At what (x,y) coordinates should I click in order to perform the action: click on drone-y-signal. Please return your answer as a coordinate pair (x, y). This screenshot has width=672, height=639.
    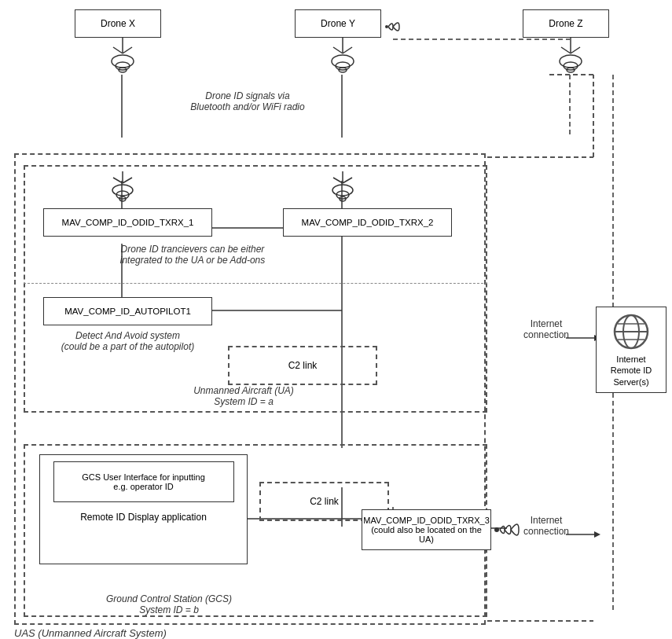
    Looking at the image, I should click on (396, 28).